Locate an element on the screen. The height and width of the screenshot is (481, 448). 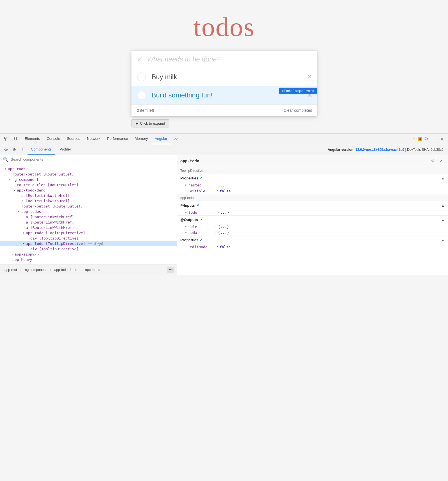
tree-item-a-link-1: a [RouterLinkWithHref] is located at coordinates (88, 195).